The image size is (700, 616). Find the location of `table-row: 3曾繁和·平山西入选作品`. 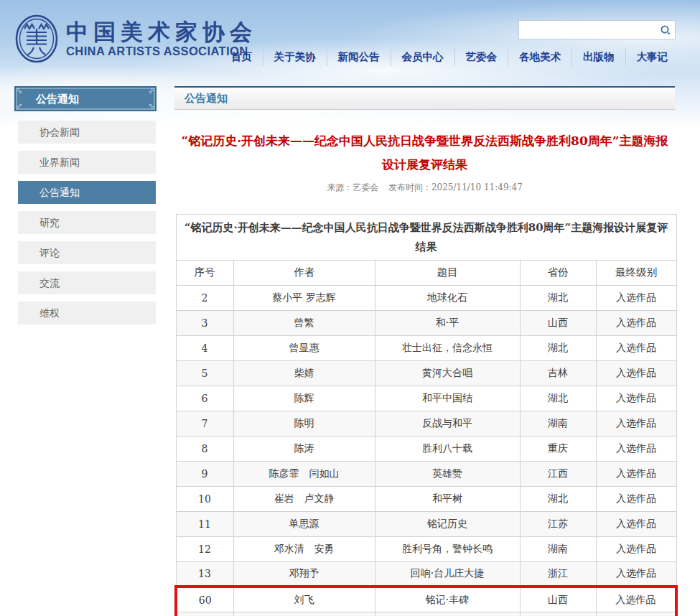

table-row: 3曾繁和·平山西入选作品 is located at coordinates (426, 323).